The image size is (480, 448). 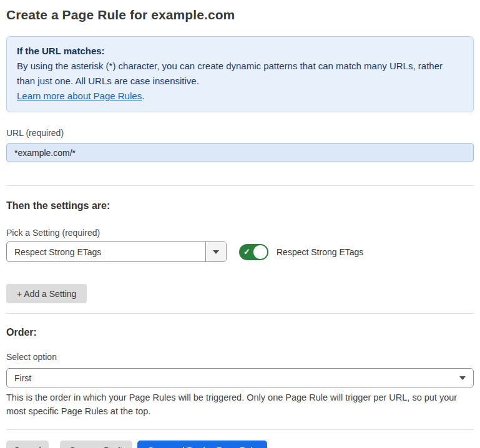 I want to click on save-draft-button: Save as Draft, so click(x=96, y=444).